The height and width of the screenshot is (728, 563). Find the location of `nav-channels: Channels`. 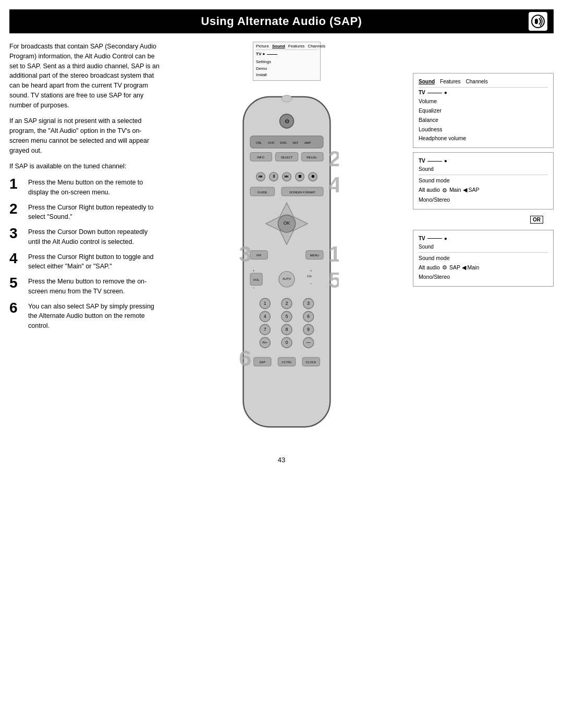

nav-channels: Channels is located at coordinates (477, 82).